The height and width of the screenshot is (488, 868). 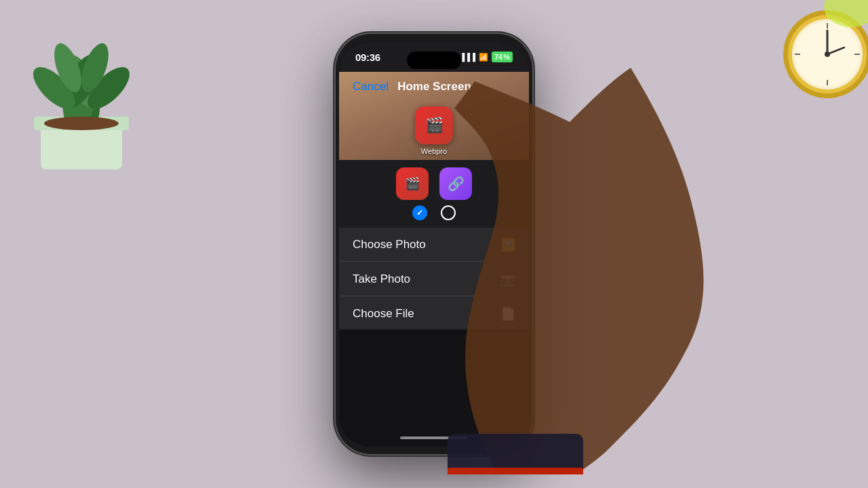 What do you see at coordinates (434, 314) in the screenshot?
I see `choose-file-item: Choose File 📄` at bounding box center [434, 314].